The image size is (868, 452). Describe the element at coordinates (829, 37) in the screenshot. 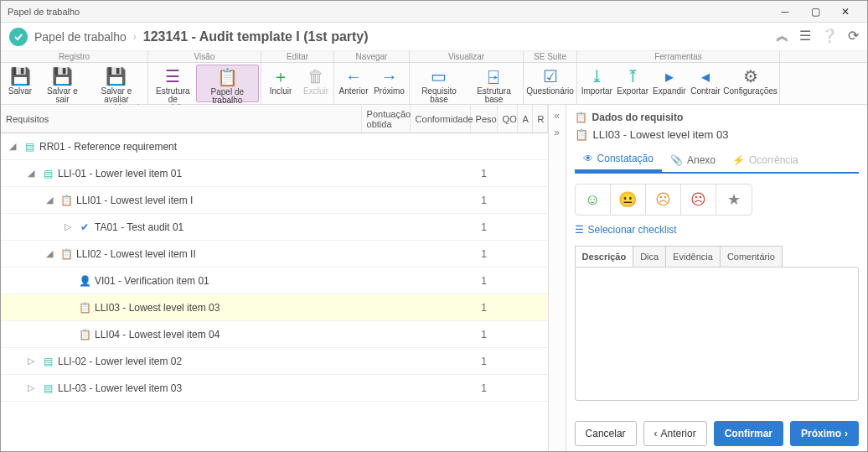

I see `help-icon: ❔` at that location.